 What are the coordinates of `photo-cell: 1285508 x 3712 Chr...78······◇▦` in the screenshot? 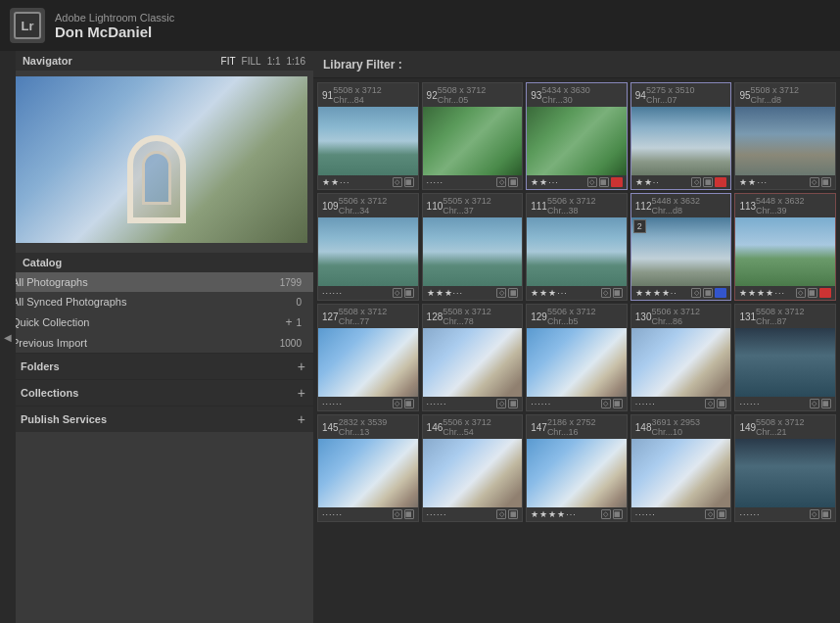 It's located at (473, 358).